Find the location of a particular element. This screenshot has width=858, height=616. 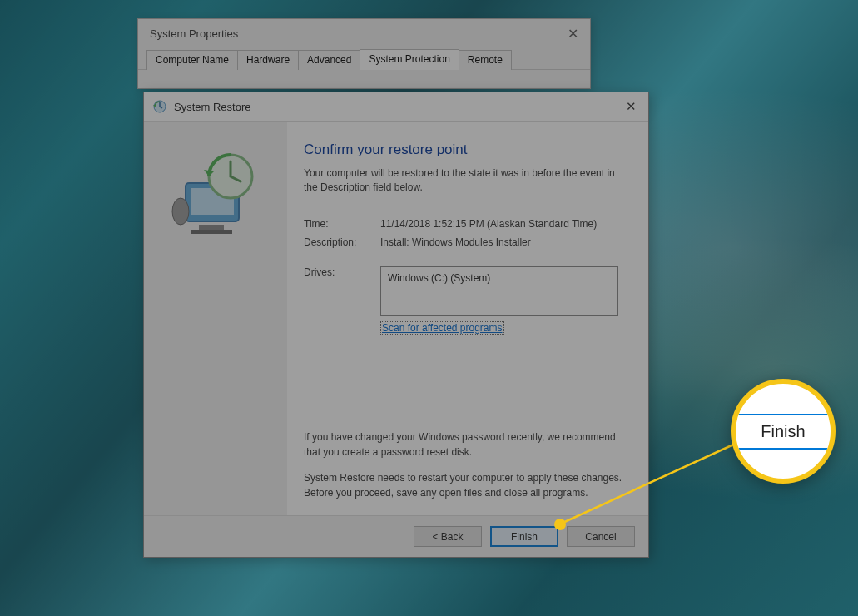

system-properties-title: System Properties is located at coordinates (194, 33).